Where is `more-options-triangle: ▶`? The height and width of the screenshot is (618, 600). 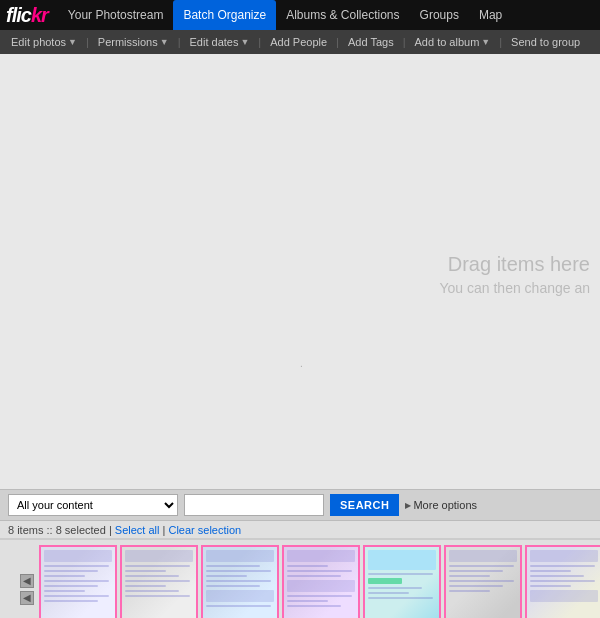
more-options-triangle: ▶ is located at coordinates (408, 506).